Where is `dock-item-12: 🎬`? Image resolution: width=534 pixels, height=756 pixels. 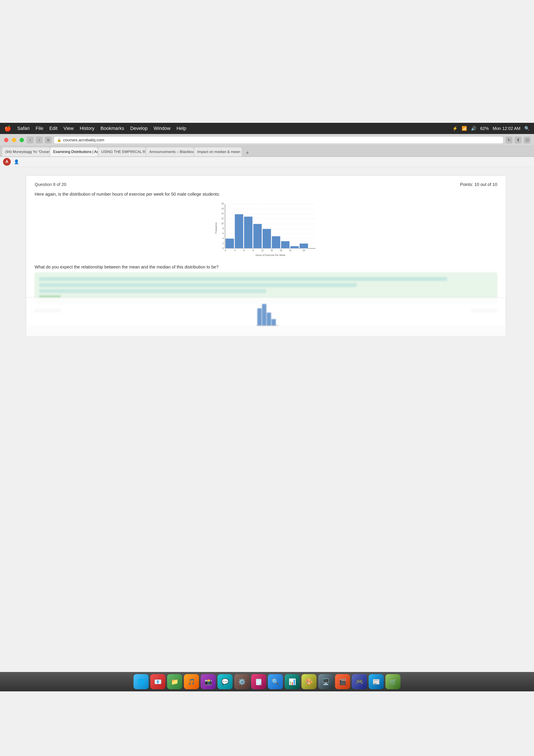
dock-item-12: 🎬 is located at coordinates (343, 682).